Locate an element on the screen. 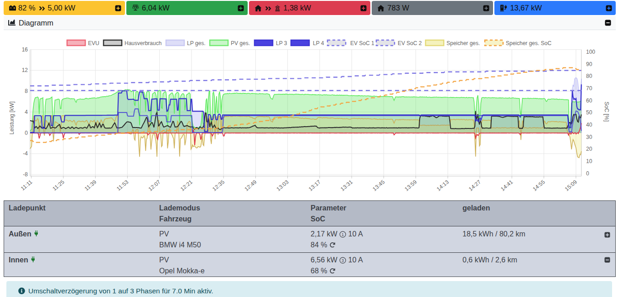 The width and height of the screenshot is (644, 297). svg-text: EV SoC 2 is located at coordinates (410, 43).